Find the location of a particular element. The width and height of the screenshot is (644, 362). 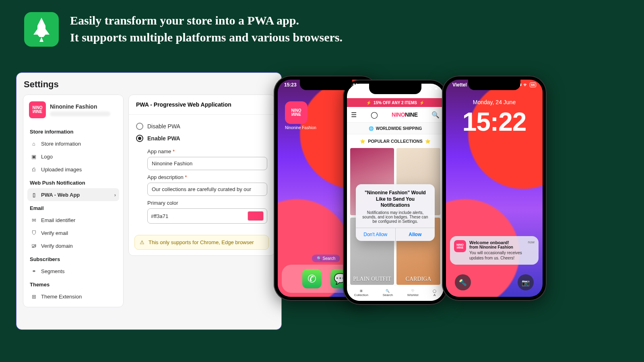

shipping-banner: 🌐WORLDWIDE SHIPPING is located at coordinates (395, 128).